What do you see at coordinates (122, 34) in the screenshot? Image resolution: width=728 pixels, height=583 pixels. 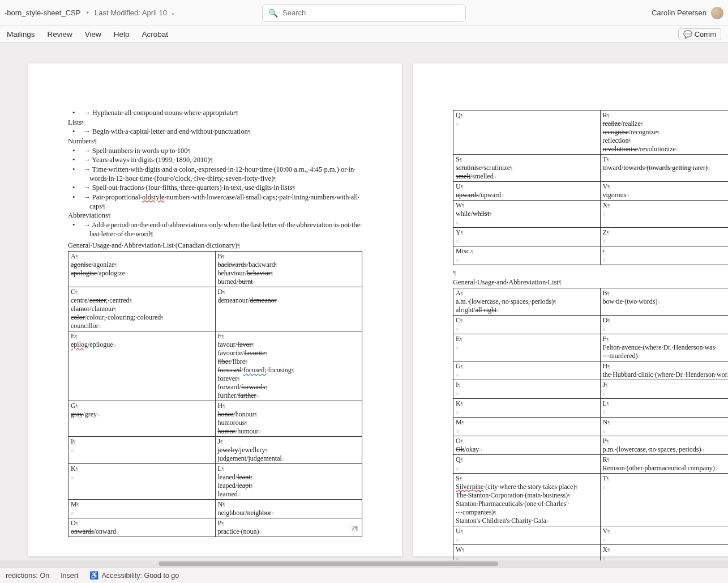 I see `tab-help: Help` at bounding box center [122, 34].